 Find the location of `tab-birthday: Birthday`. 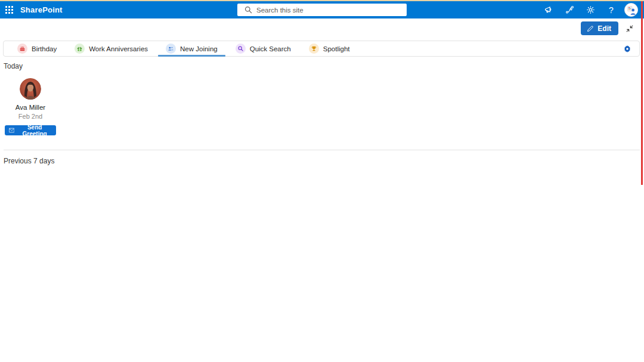

tab-birthday: Birthday is located at coordinates (37, 49).